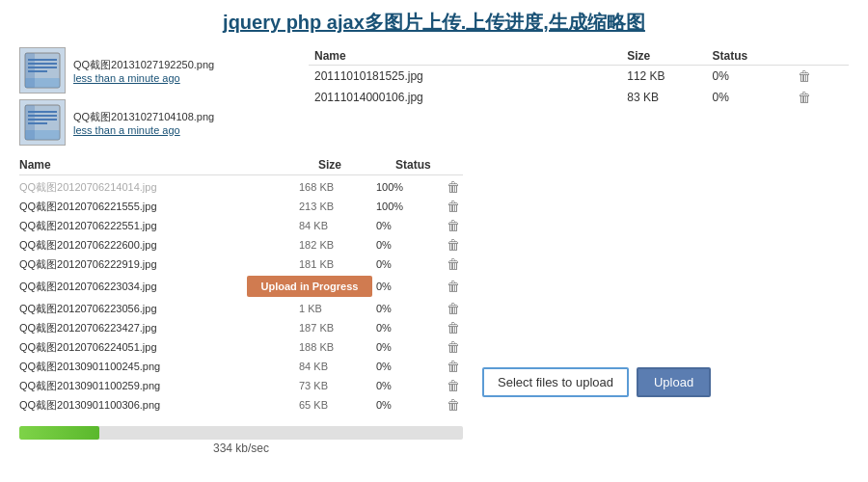 Image resolution: width=868 pixels, height=482 pixels. Describe the element at coordinates (338, 245) in the screenshot. I see `file-size: 182 KB` at that location.